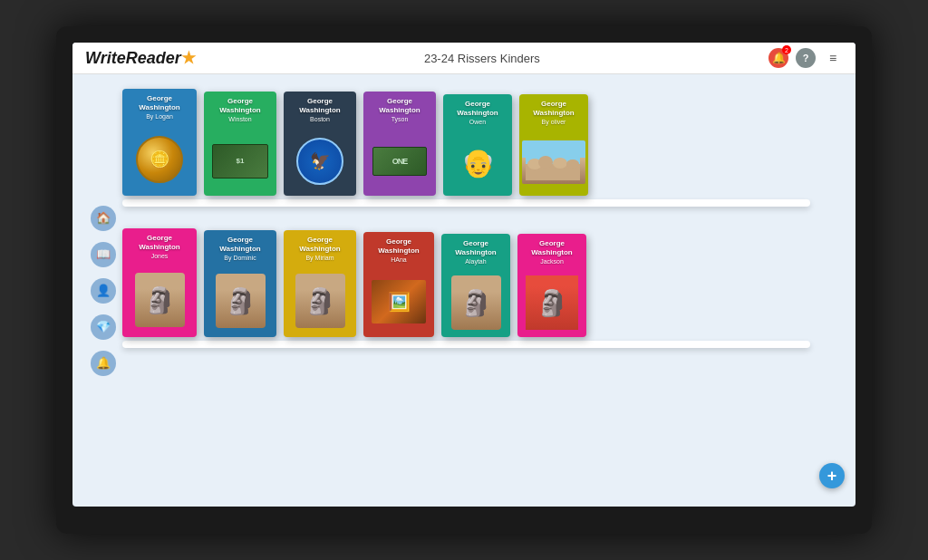 The image size is (928, 560). I want to click on book-author-owen: Owen, so click(478, 121).